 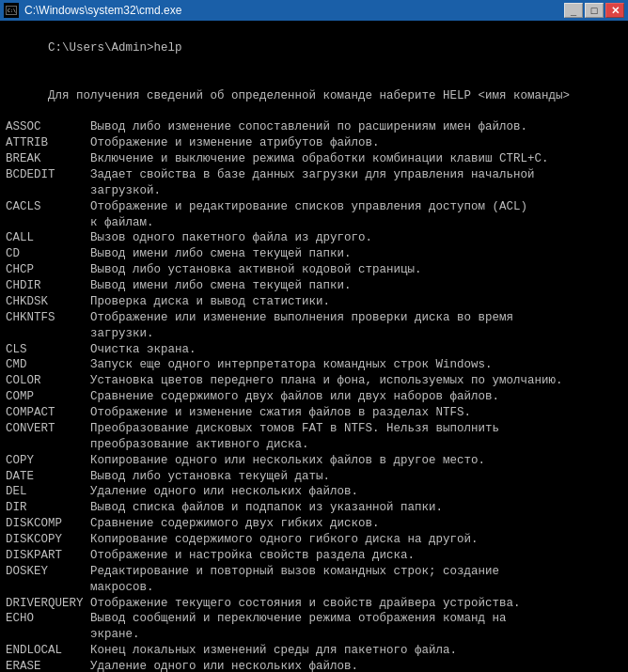 I want to click on help-command: CD, so click(x=48, y=254).